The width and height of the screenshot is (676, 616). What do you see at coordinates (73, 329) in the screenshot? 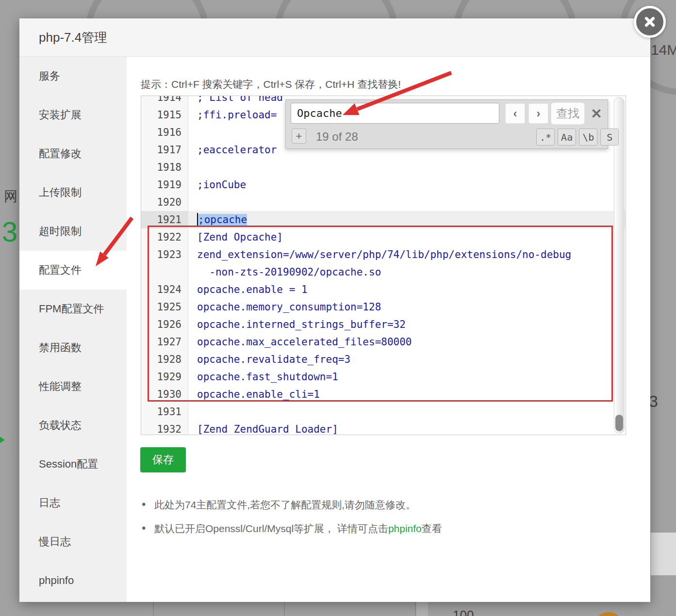
I see `sidebar: 服务安装扩展配置修改上传限制超时限制配置文件FPM配置文件禁用函数性能调整负载状…` at bounding box center [73, 329].